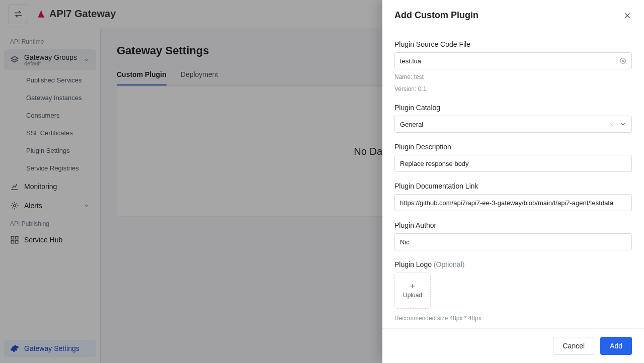 This screenshot has width=644, height=363. What do you see at coordinates (513, 163) in the screenshot?
I see `description-input: Replace response body` at bounding box center [513, 163].